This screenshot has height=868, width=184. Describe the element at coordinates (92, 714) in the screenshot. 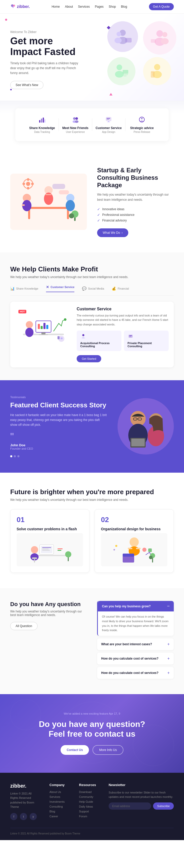

I see `cta-notice: We've added a new exciting feature Apr 1…` at that location.